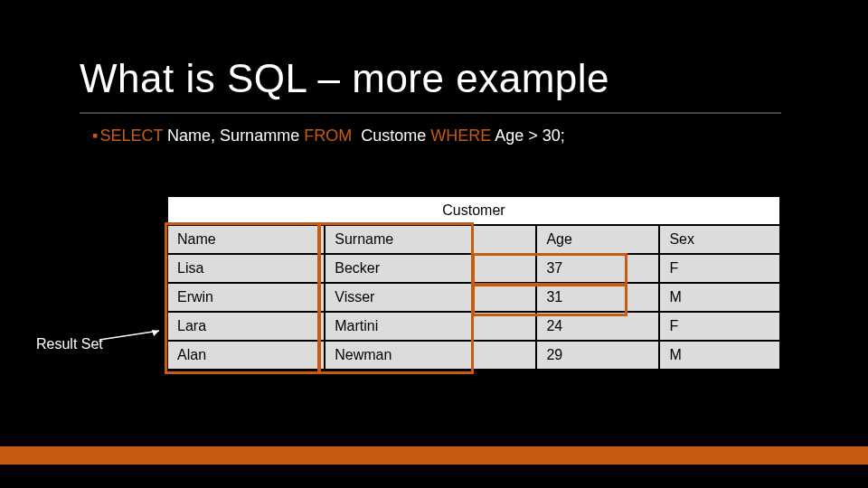 Image resolution: width=868 pixels, height=488 pixels. I want to click on cell: 29, so click(598, 355).